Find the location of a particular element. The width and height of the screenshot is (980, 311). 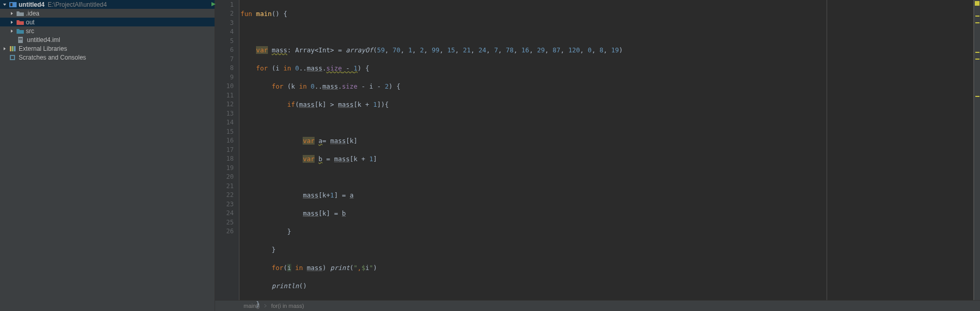

tree-item-src: src is located at coordinates (107, 31).